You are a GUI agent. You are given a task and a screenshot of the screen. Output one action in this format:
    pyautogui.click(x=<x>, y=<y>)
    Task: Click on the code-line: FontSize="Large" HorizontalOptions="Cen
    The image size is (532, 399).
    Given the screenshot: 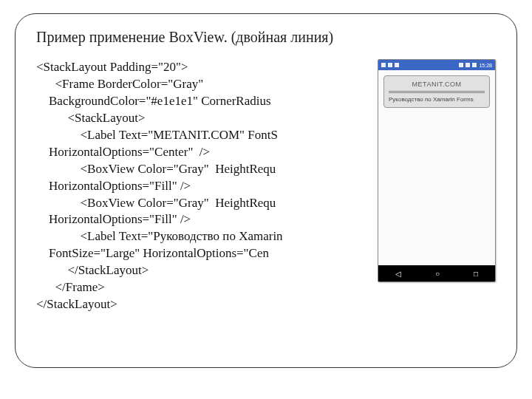 What is the action you would take?
    pyautogui.click(x=152, y=253)
    